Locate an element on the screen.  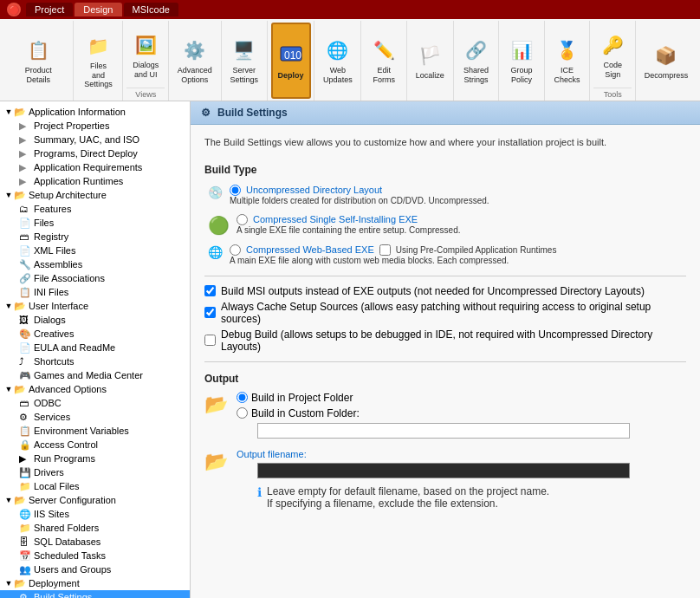
sidebar-item-env-vars: 📋 Environment Variables is located at coordinates (95, 431).